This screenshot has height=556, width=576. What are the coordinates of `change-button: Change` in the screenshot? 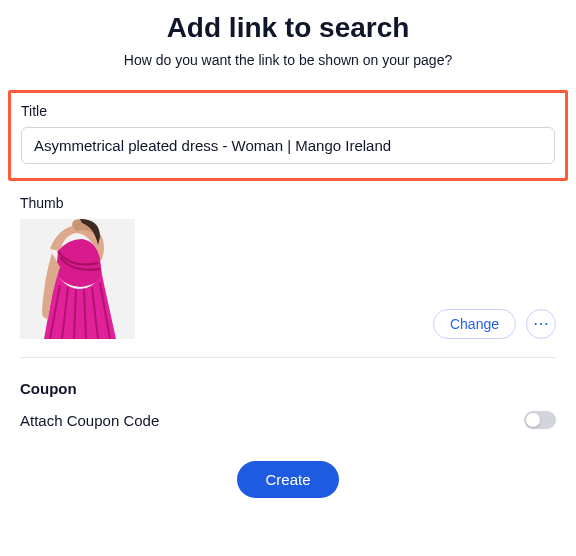 It's located at (474, 324).